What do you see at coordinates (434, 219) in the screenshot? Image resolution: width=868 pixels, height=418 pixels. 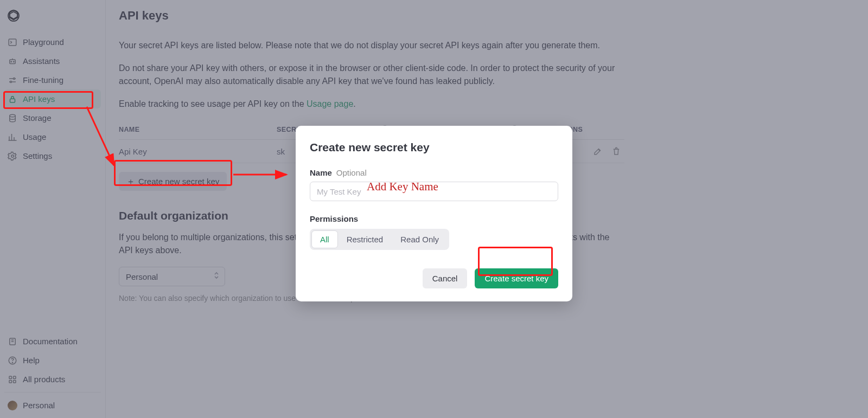 I see `permissions-label: Permissions` at bounding box center [434, 219].